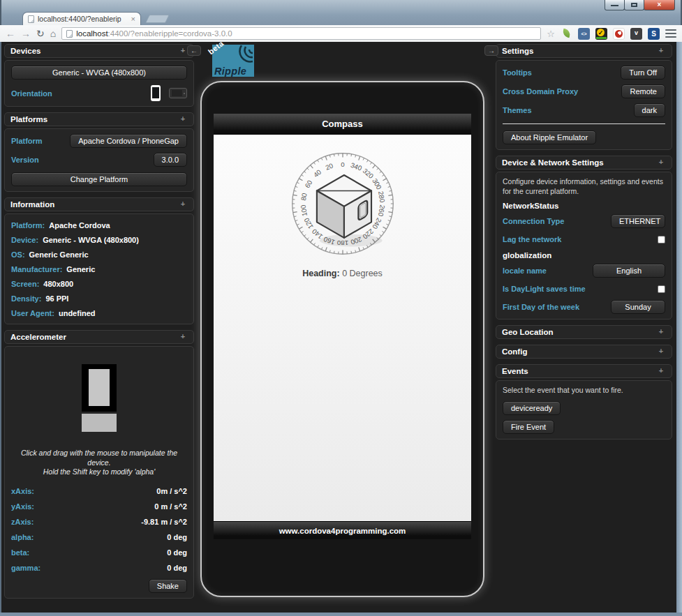 This screenshot has height=616, width=682. What do you see at coordinates (634, 6) in the screenshot?
I see `maximize-button` at bounding box center [634, 6].